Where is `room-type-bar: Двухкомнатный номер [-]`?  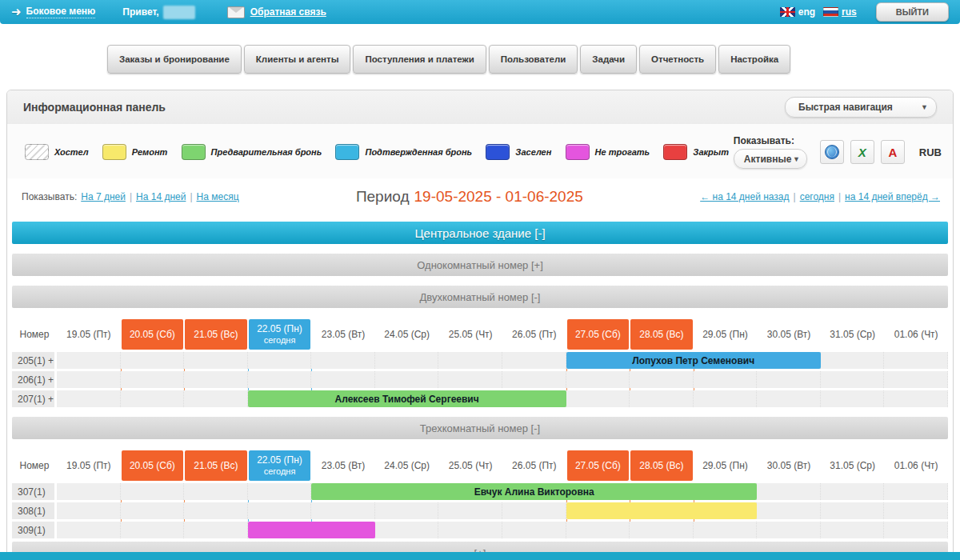
room-type-bar: Двухкомнатный номер [-] is located at coordinates (480, 297).